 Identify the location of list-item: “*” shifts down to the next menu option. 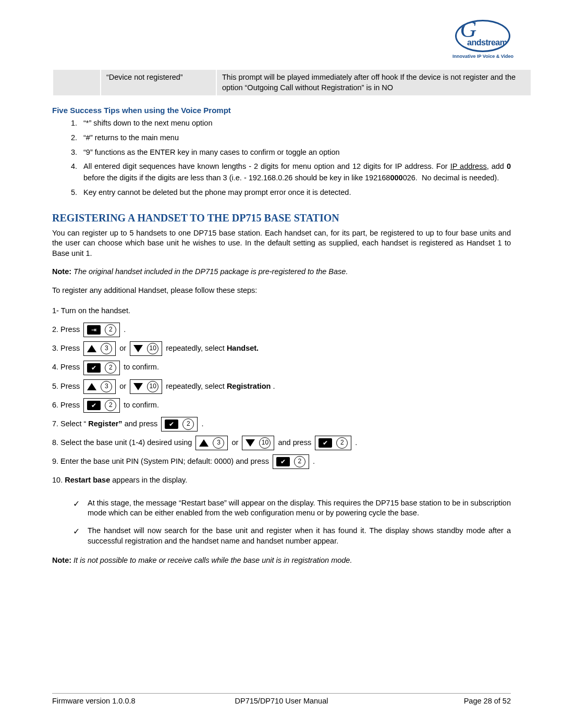
(295, 124).